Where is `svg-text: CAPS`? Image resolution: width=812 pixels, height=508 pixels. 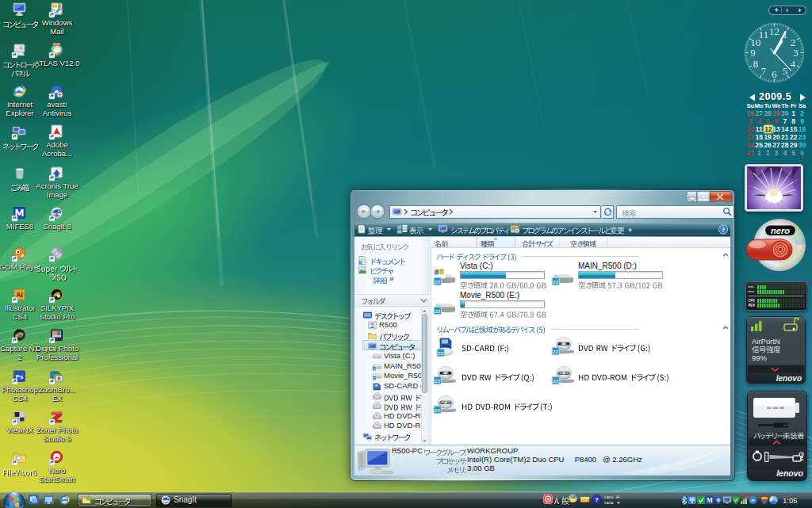
svg-text: CAPS is located at coordinates (609, 498).